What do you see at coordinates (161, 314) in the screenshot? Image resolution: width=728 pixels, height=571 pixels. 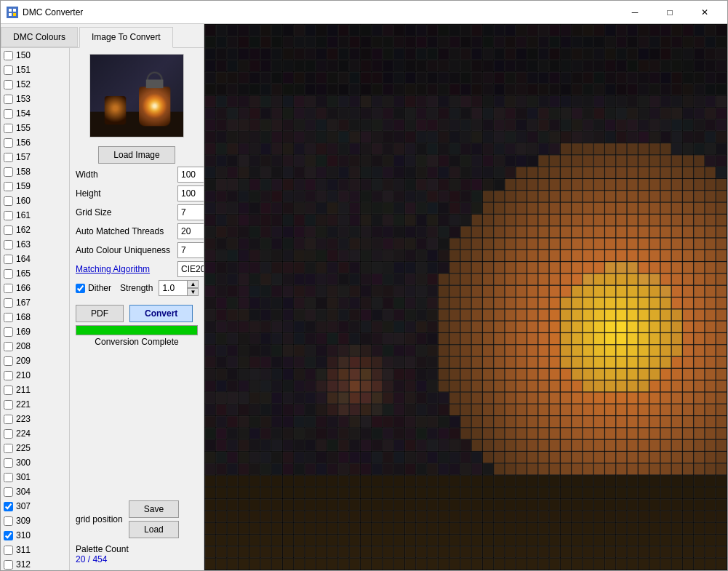 I see `convert-button: Convert` at bounding box center [161, 314].